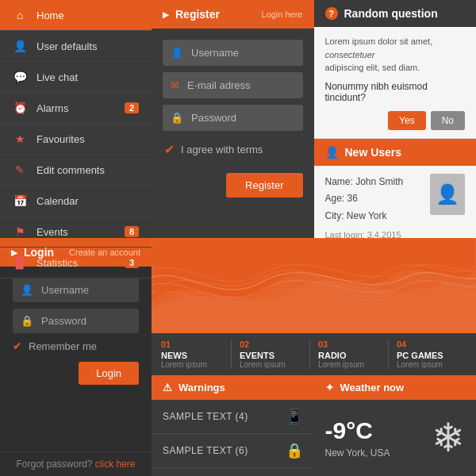 Image resolution: width=476 pixels, height=476 pixels. Describe the element at coordinates (233, 425) in the screenshot. I see `warnings-panel: ⚠ Warnings SAMPLE TEXT (4) 📱 SAMPLE TEXT…` at that location.